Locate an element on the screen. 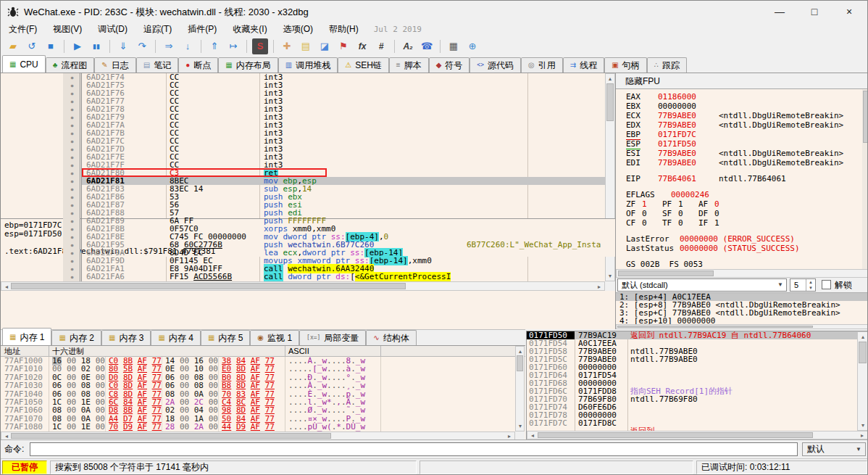 The height and width of the screenshot is (475, 868). calling-convention-select: 默认 (stdcall)▼ is located at coordinates (702, 285).